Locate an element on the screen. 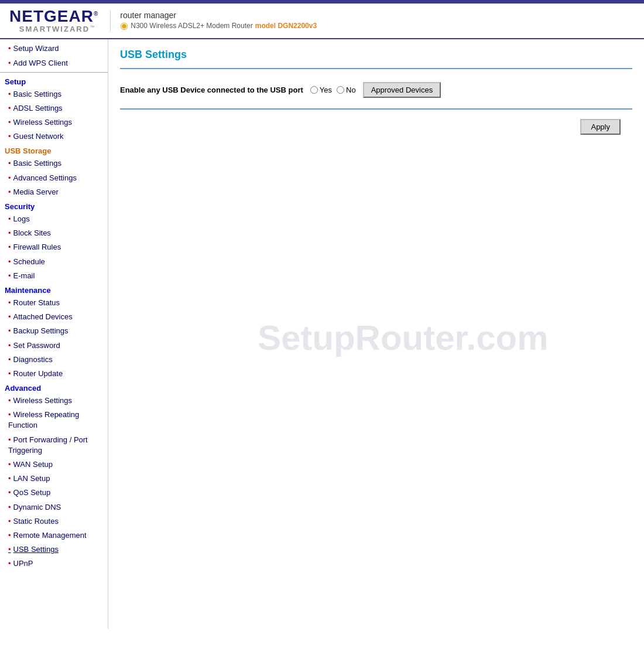 The width and height of the screenshot is (644, 648). router-desc: N300 Wireless ADSL2+ Modem Router is located at coordinates (191, 26).